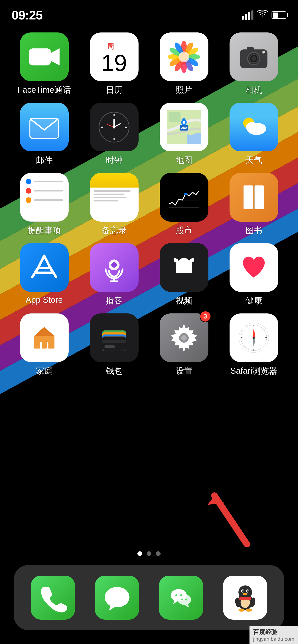 This screenshot has height=644, width=298. What do you see at coordinates (184, 128) in the screenshot?
I see `svg-text: 280` at bounding box center [184, 128].